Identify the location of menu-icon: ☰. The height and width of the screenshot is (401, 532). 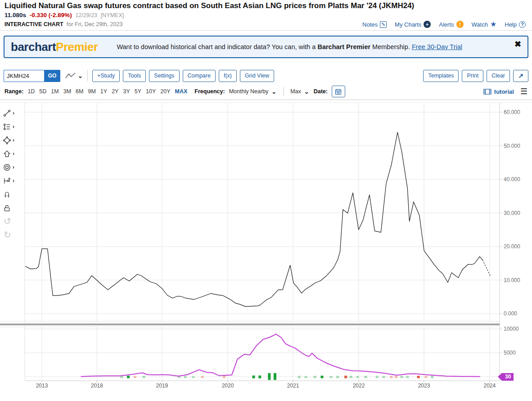
(524, 91).